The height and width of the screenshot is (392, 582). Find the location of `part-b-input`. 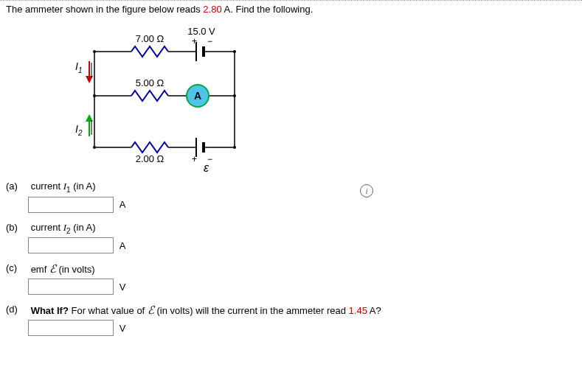

part-b-input is located at coordinates (71, 245).